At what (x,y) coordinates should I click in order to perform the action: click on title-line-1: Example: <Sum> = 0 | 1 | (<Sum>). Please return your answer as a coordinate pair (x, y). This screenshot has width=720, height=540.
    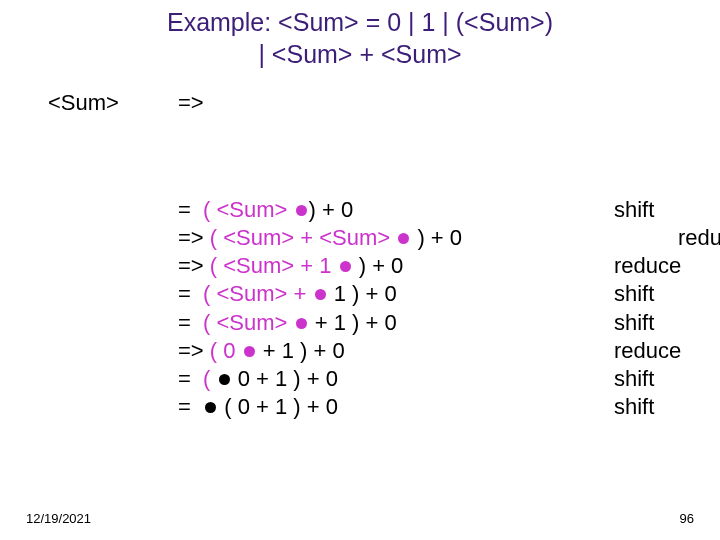
    Looking at the image, I should click on (360, 22).